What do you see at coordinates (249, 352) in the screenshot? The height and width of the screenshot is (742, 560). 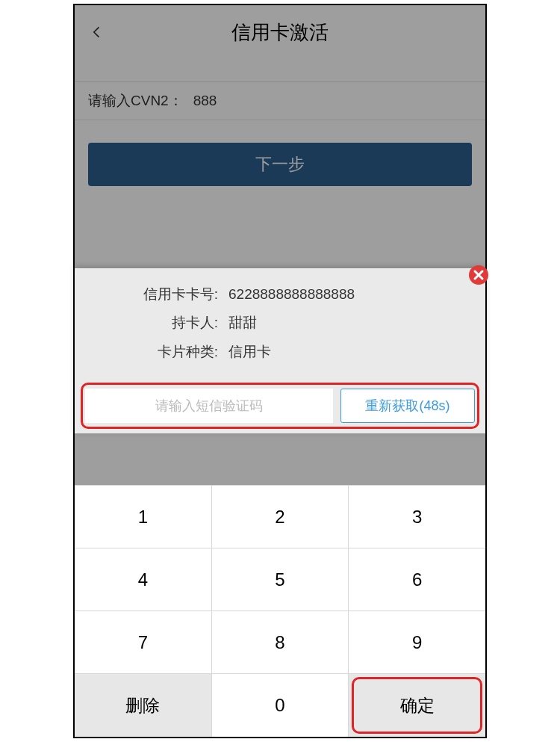 I see `card-type-value: 信用卡` at bounding box center [249, 352].